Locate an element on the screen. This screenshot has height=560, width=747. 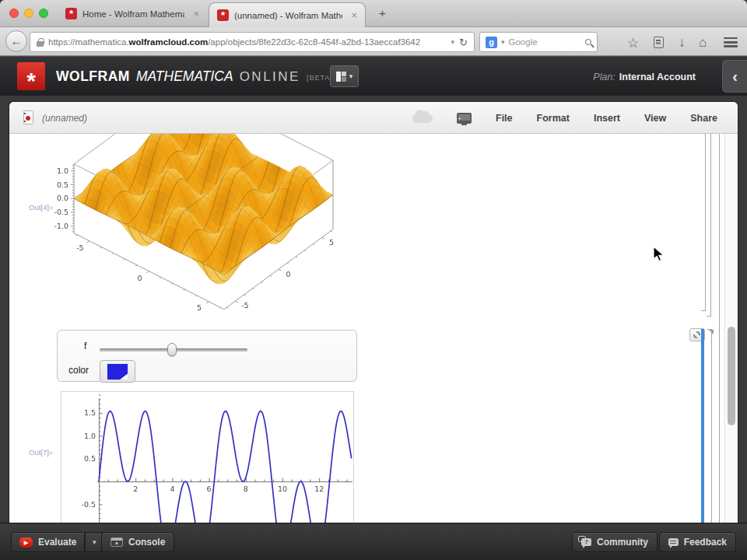
notebook-menu-bar: → File Format Insert View Share is located at coordinates (575, 118).